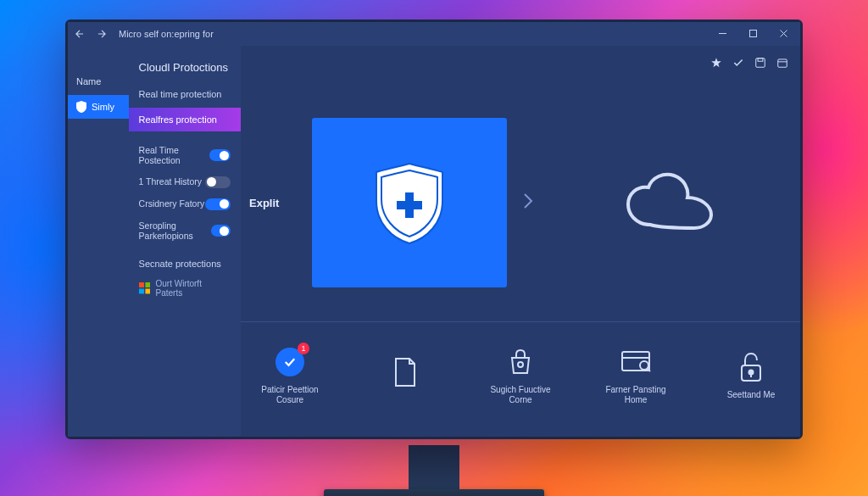 The image size is (868, 496). I want to click on card-label: Sugich Fuuctive Corne, so click(520, 395).